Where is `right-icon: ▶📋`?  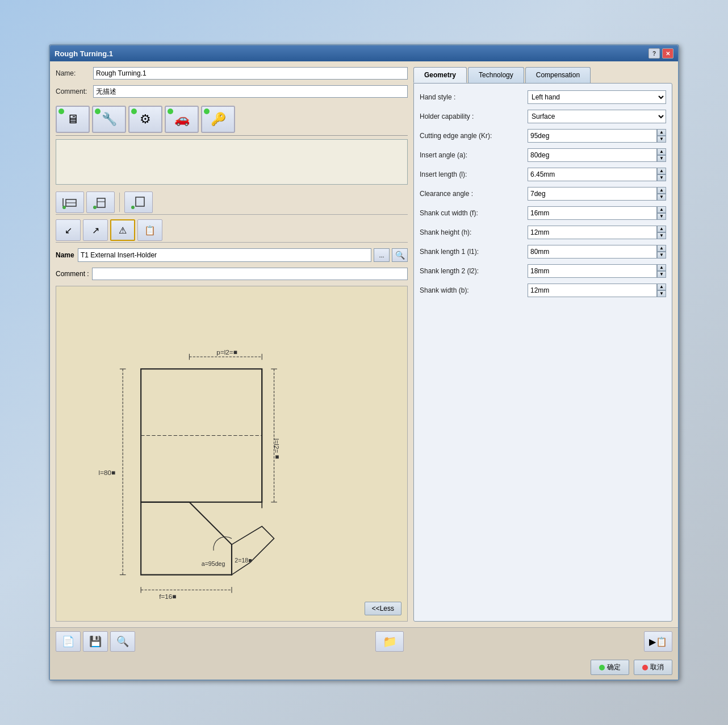 right-icon: ▶📋 is located at coordinates (658, 642).